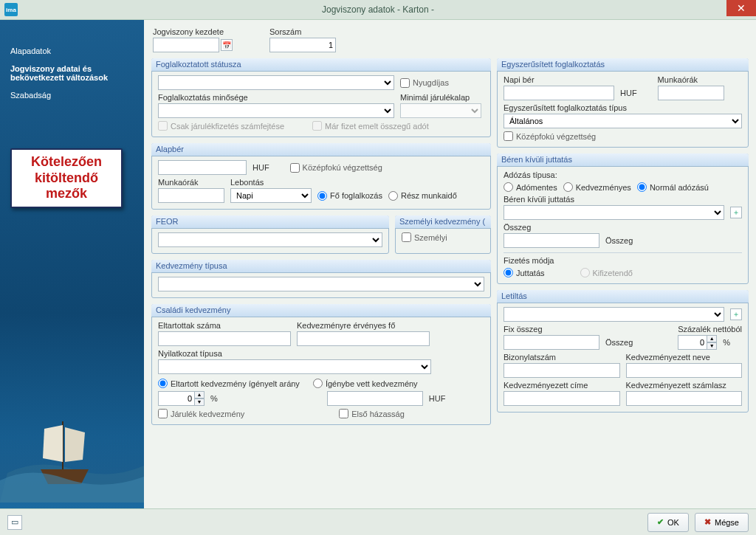 This screenshot has width=756, height=535. I want to click on select-kedv-tipus, so click(321, 284).